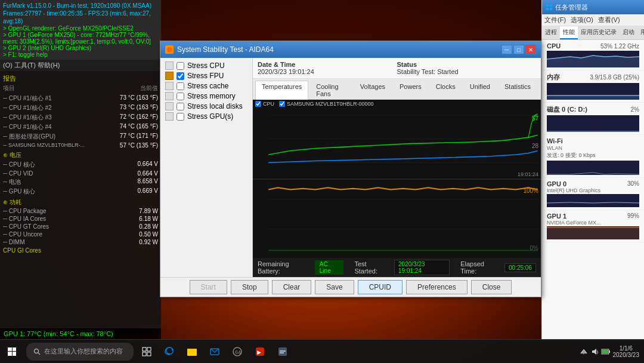 This screenshot has width=644, height=363. Describe the element at coordinates (531, 191) in the screenshot. I see `chart2-value1: 100%` at that location.